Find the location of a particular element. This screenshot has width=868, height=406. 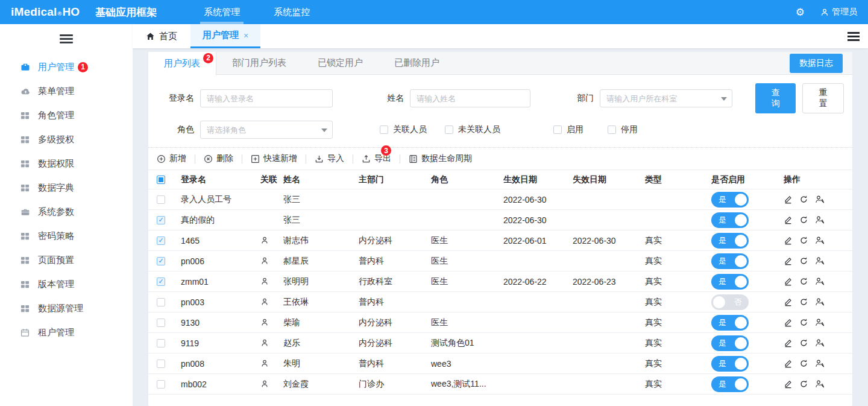

page-tab-3: 已锁定用户 is located at coordinates (340, 63).